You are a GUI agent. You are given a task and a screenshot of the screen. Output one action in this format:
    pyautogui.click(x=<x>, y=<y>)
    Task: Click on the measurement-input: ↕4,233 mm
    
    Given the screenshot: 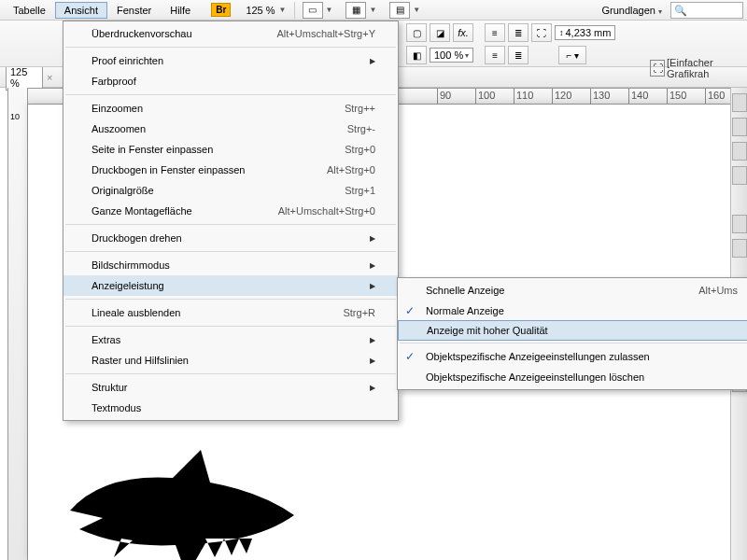 What is the action you would take?
    pyautogui.click(x=585, y=33)
    